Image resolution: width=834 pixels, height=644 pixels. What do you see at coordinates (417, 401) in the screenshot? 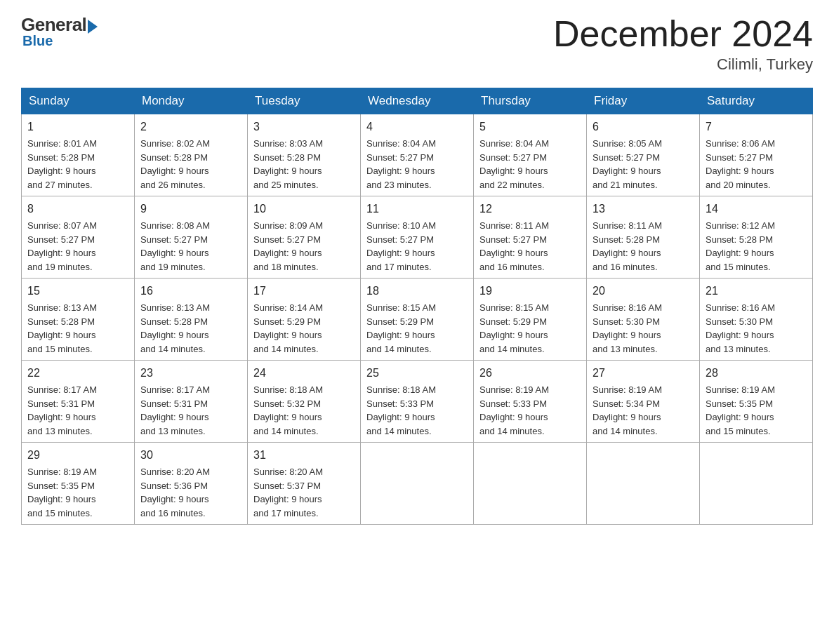
I see `calendar-day-cell: 25Sunrise: 8:18 AM Sunset: 5:33 PM Dayli…` at bounding box center [417, 401].